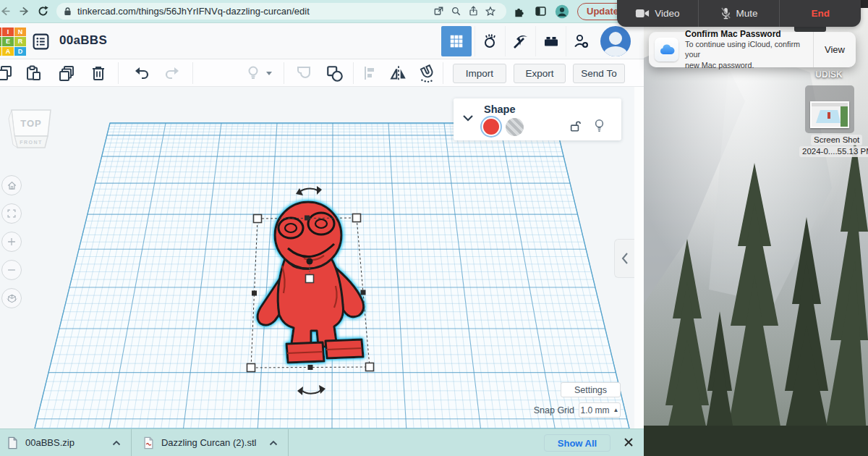 Image resolution: width=868 pixels, height=456 pixels. Describe the element at coordinates (370, 73) in the screenshot. I see `align-icon` at that location.